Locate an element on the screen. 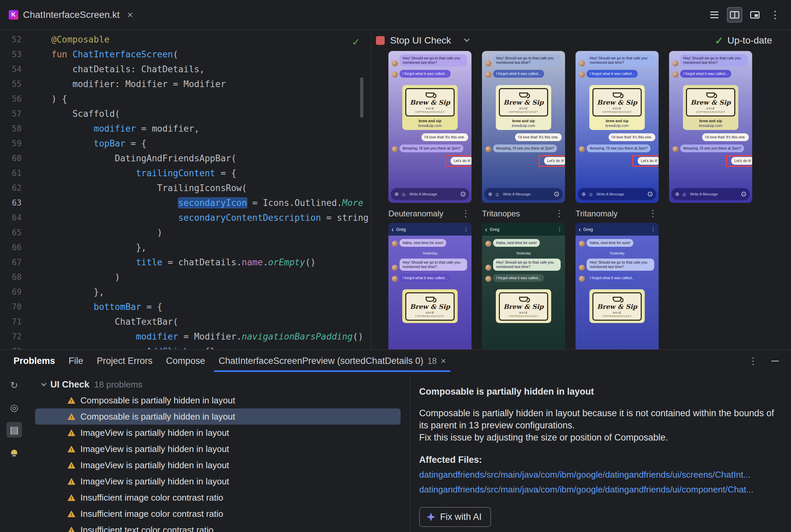 The height and width of the screenshot is (532, 791). chat-bubble: Hey! Should we go to that cafe you menti… is located at coordinates (714, 60).